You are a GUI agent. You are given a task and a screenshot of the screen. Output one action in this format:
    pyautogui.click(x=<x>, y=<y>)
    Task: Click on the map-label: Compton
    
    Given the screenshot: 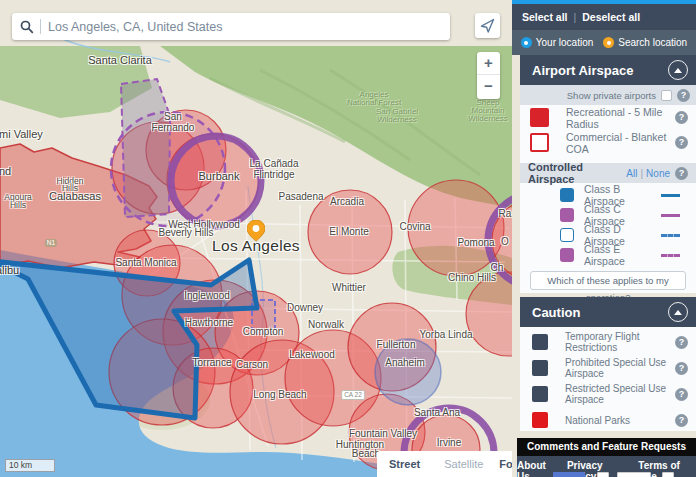 What is the action you would take?
    pyautogui.click(x=264, y=332)
    